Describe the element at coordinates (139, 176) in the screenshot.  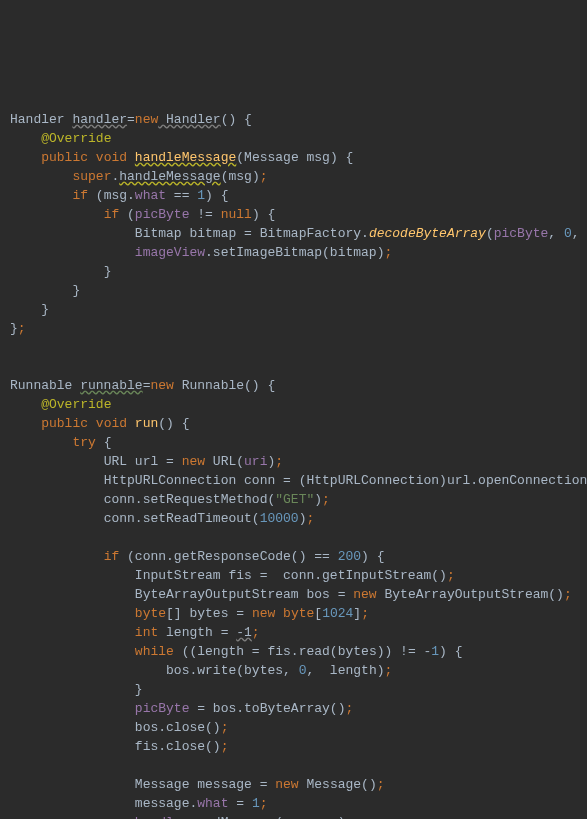
I see `code-line: super.handleMessage(msg);` at that location.